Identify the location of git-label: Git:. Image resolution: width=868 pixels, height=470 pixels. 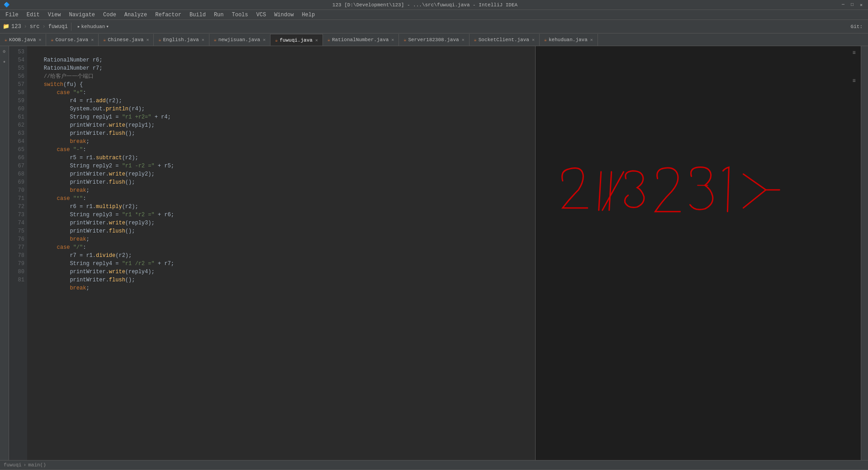
(857, 27).